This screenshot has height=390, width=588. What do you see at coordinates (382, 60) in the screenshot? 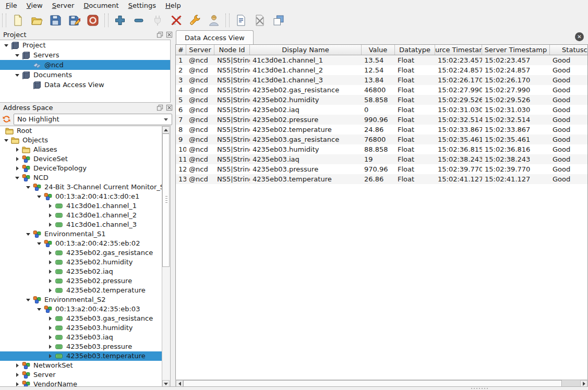
I see `table-row: 1@ncdNS5|String|...41c3d0e1.channel_113.…` at bounding box center [382, 60].